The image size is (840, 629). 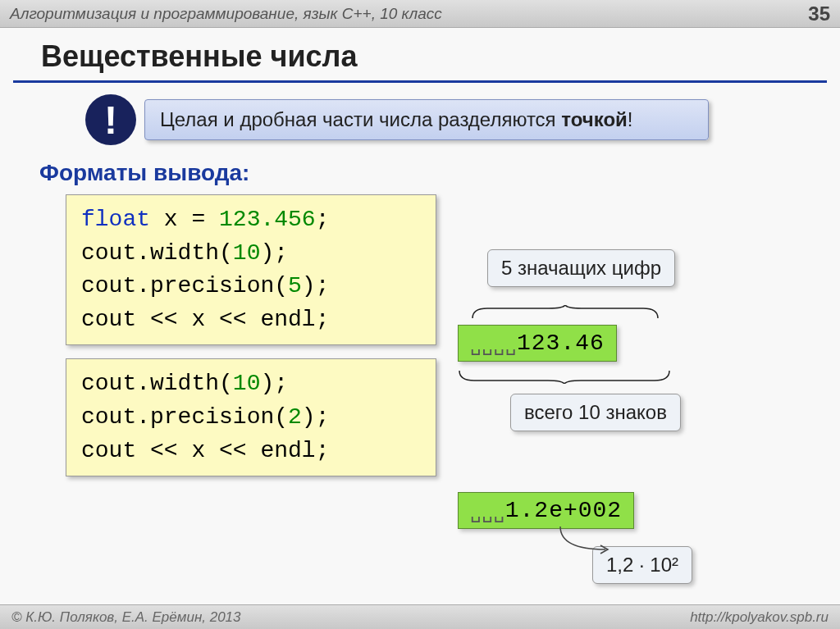 I want to click on page-number: 35, so click(x=819, y=14).